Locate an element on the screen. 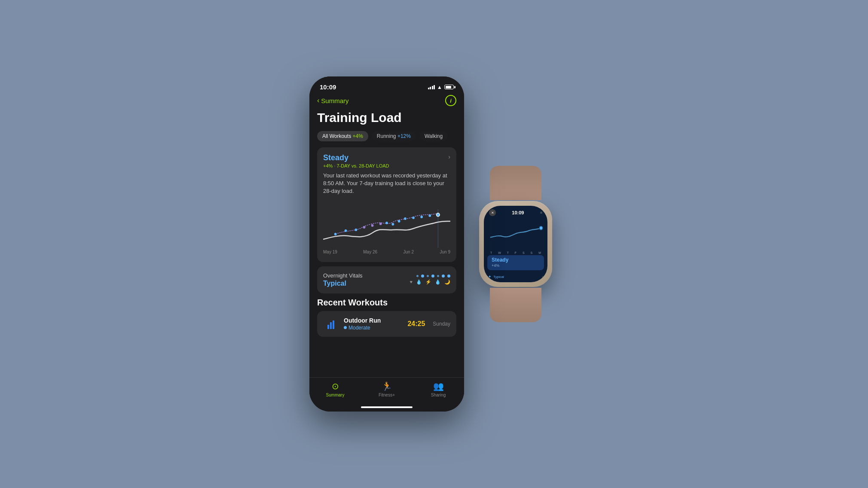  filter-tab-walking: Walking is located at coordinates (434, 136).